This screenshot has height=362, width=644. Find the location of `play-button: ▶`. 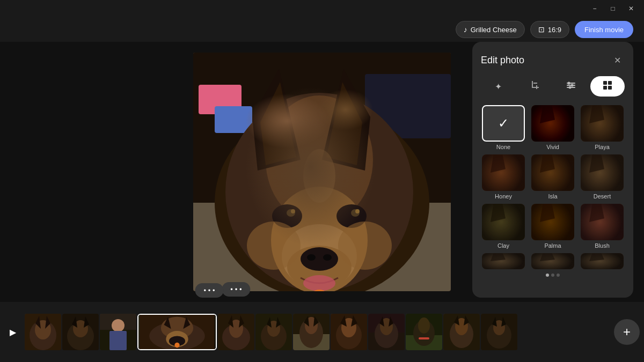

play-button: ▶ is located at coordinates (13, 332).